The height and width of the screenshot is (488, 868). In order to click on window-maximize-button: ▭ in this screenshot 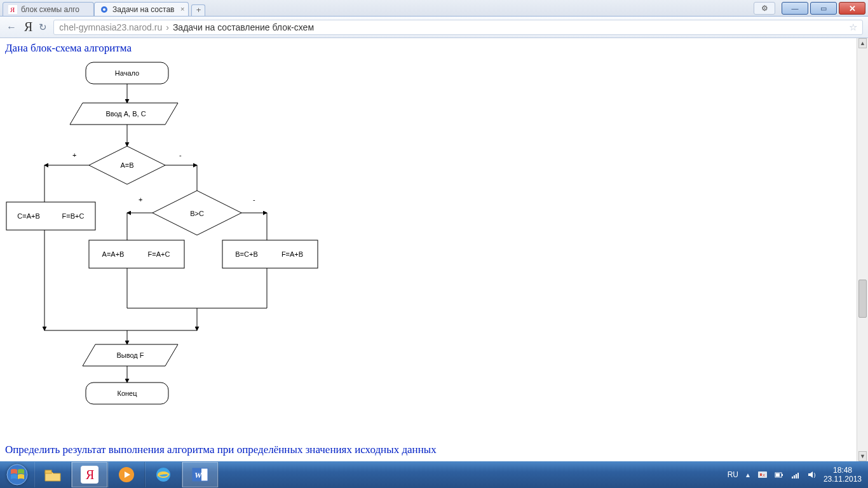, I will do `click(824, 8)`.